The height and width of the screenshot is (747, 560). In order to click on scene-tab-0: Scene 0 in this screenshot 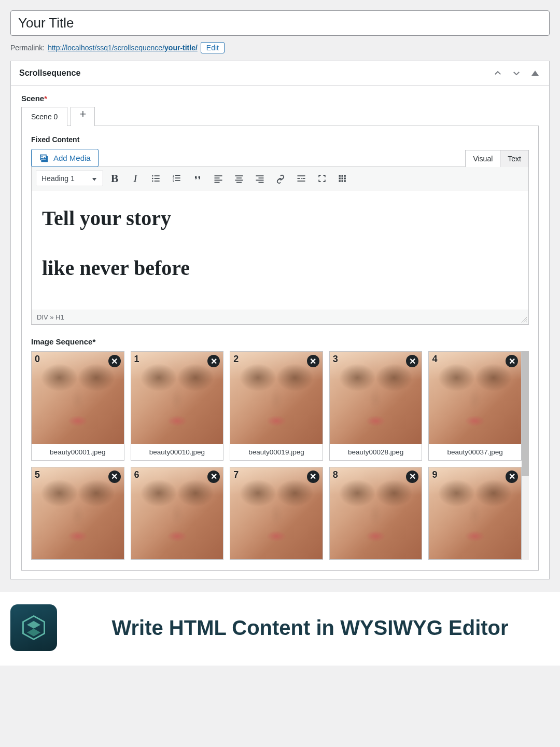, I will do `click(45, 116)`.